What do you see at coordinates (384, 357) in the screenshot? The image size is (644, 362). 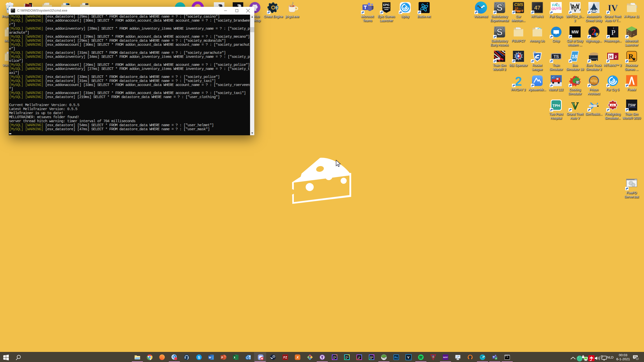 I see `svg-text: HS` at bounding box center [384, 357].